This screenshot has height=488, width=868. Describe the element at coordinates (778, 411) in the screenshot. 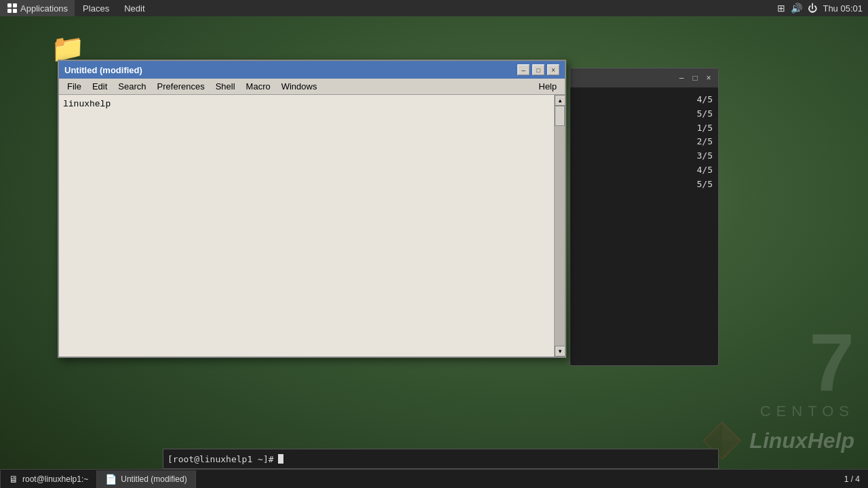

I see `centos-text: CENTOS` at that location.